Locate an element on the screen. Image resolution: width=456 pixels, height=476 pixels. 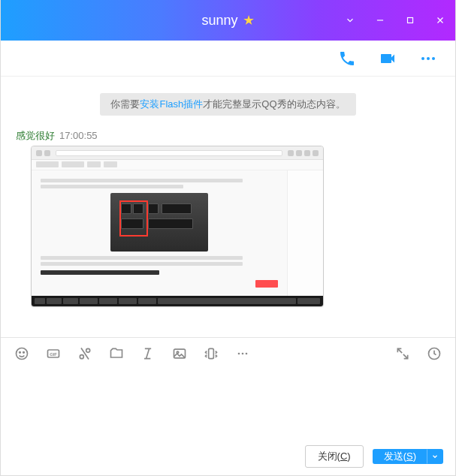
install-flash-link: 安装Flash插件 is located at coordinates (171, 104).